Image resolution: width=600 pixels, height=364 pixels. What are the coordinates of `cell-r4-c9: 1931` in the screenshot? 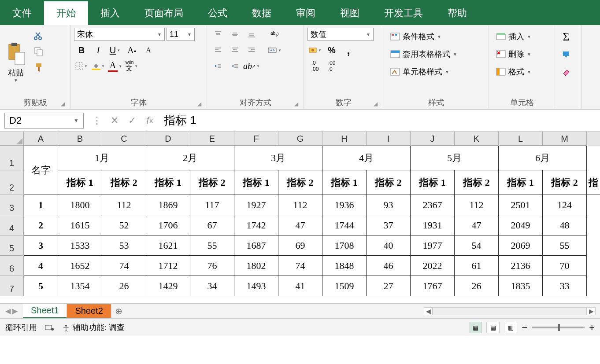 It's located at (433, 225).